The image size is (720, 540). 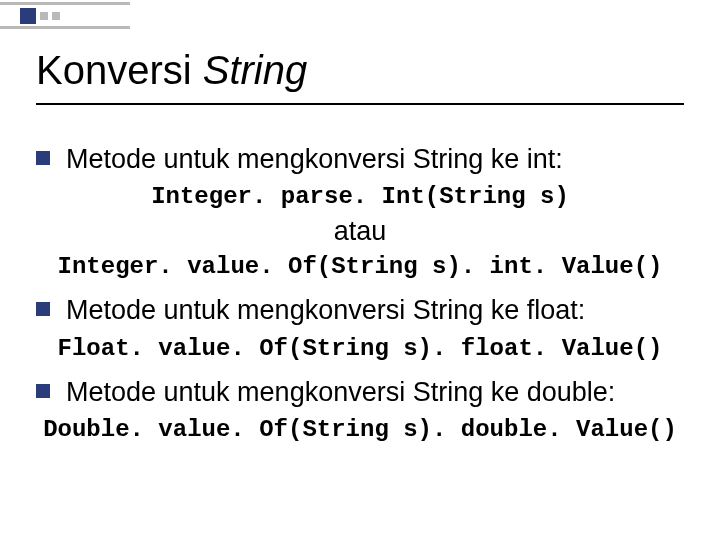 What do you see at coordinates (360, 266) in the screenshot?
I see `code-line: Integer. value. Of(String s). int. Value…` at bounding box center [360, 266].